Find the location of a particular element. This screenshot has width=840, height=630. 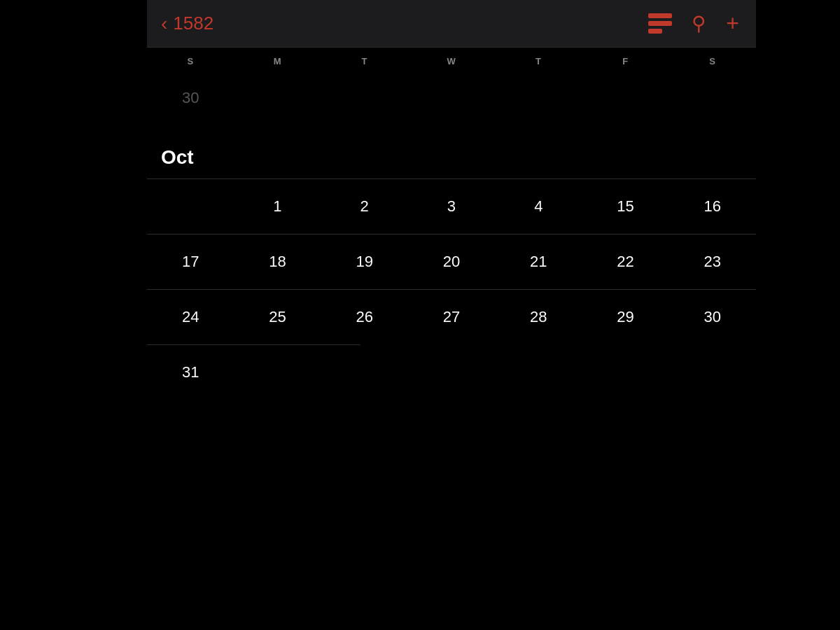

sep-trailing-week: 30 is located at coordinates (451, 102).